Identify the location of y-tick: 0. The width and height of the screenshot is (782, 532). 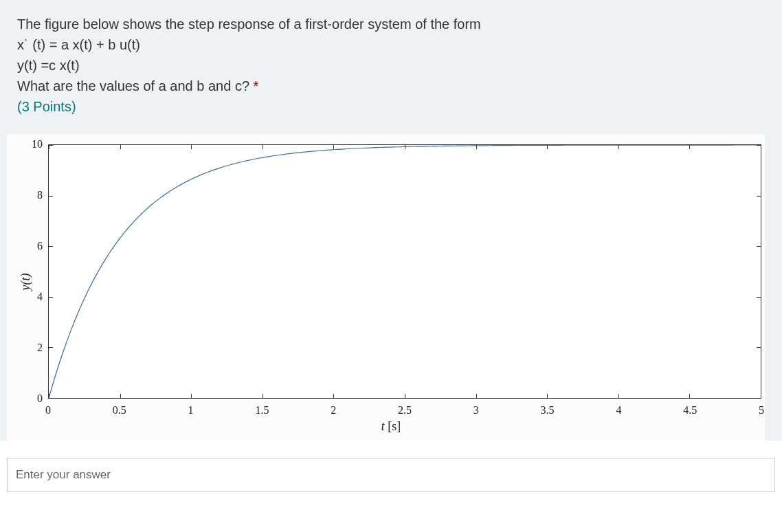
(40, 399).